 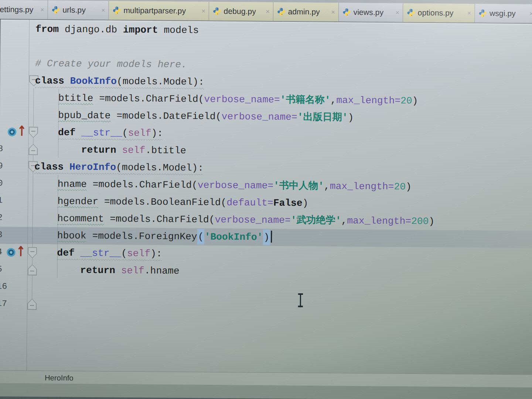 I want to click on code-text: hbook =models.ForeignKey('BookInfo'), so click(x=153, y=236).